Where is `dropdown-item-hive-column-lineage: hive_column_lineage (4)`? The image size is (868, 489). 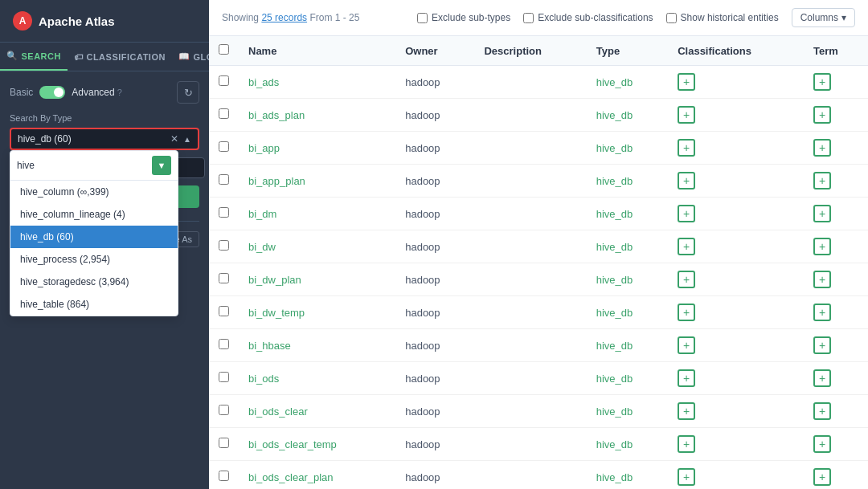 dropdown-item-hive-column-lineage: hive_column_lineage (4) is located at coordinates (94, 214).